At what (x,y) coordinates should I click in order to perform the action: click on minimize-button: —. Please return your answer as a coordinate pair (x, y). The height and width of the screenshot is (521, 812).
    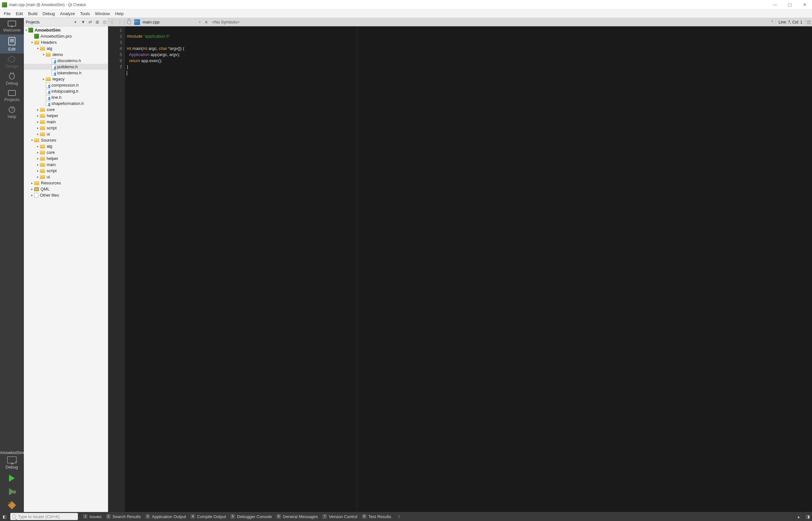
    Looking at the image, I should click on (775, 5).